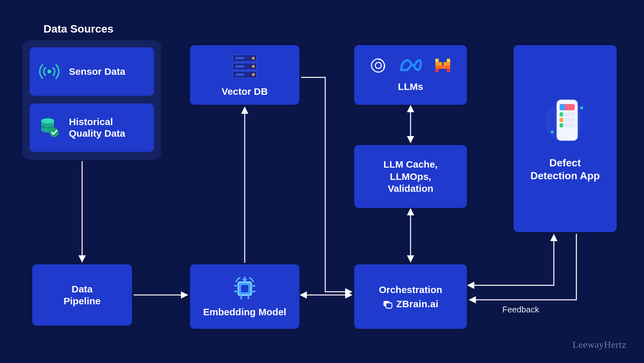 This screenshot has height=363, width=644. Describe the element at coordinates (378, 66) in the screenshot. I see `openai-icon` at that location.